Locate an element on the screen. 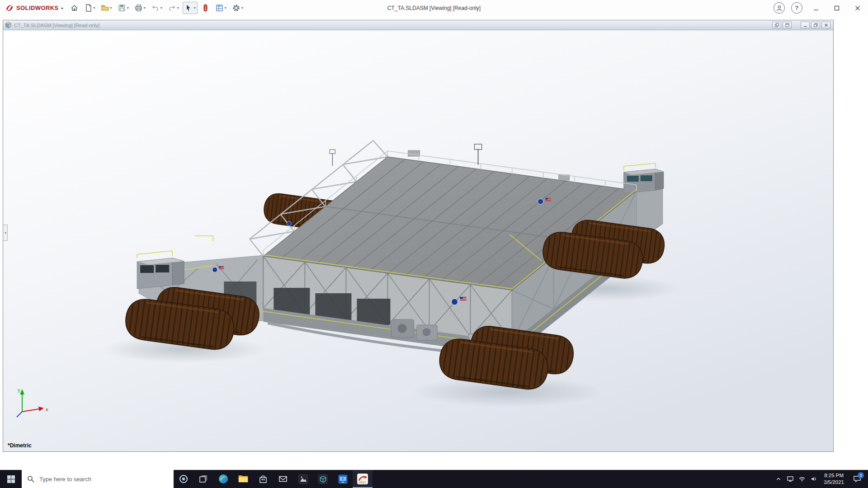  3d-viewer-icon is located at coordinates (323, 479).